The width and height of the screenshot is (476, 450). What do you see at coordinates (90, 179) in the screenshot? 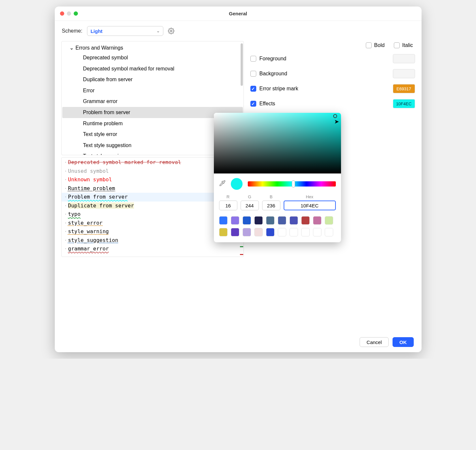
I see `preview-line: Unknown symbol` at bounding box center [90, 179].